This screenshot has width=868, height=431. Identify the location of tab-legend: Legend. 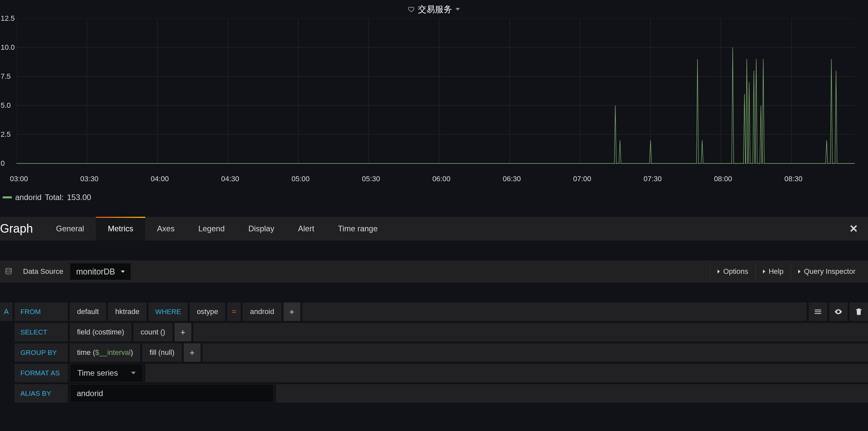
(212, 229).